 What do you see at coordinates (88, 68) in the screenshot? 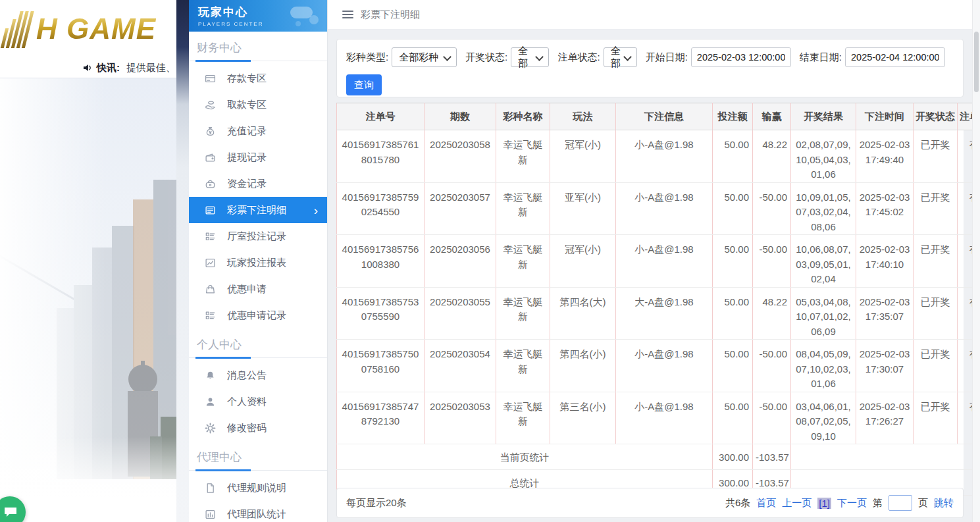
I see `news-ticker: 快讯: 提供最佳、` at bounding box center [88, 68].